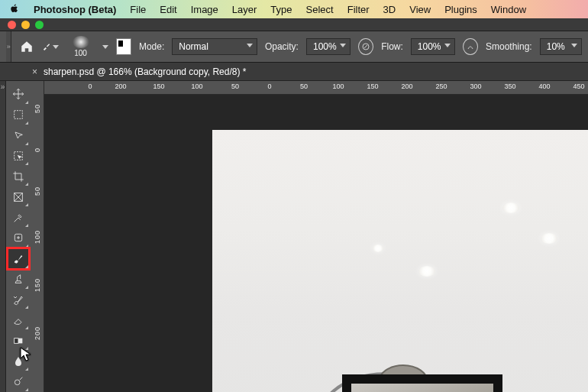 The image size is (588, 392). Describe the element at coordinates (325, 47) in the screenshot. I see `opacity-value: 100%` at that location.